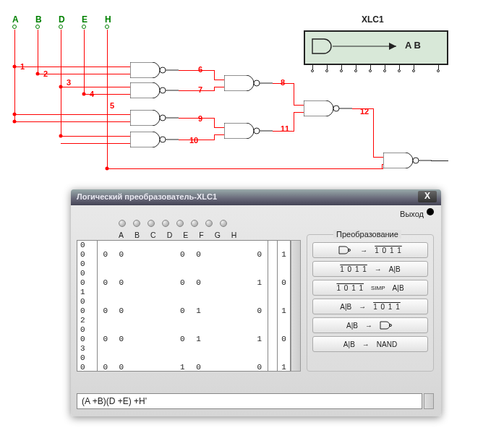 This screenshot has width=504, height=433. I want to click on table-scrollbar, so click(296, 306).